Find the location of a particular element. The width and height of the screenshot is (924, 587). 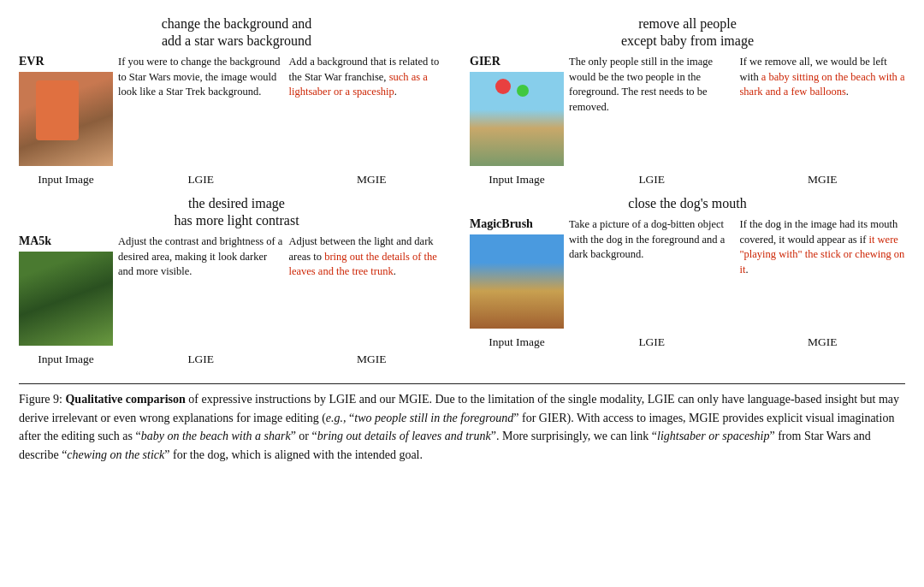

figure-caption: Figure 9: Qualitative comparison of expr… is located at coordinates (462, 424).